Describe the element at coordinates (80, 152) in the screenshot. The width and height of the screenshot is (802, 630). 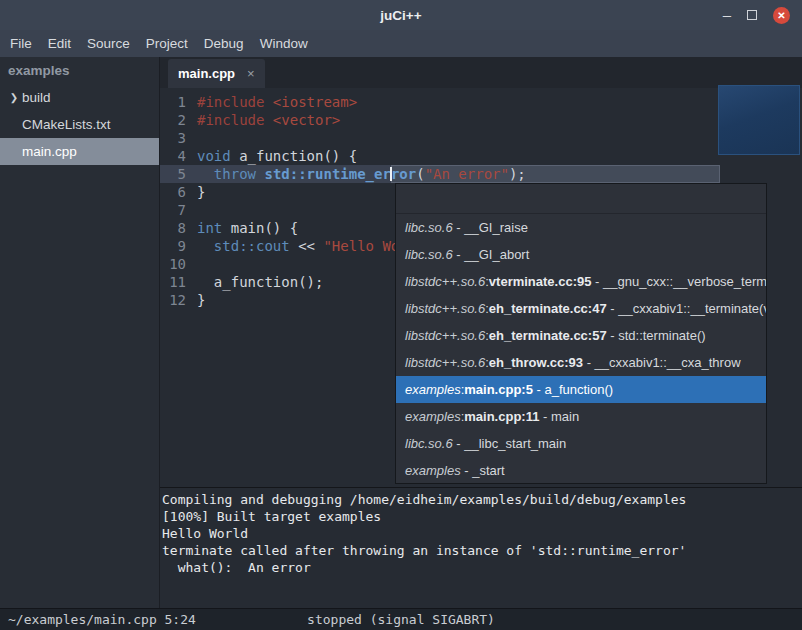
I see `sidebar-item-main-cpp: main.cpp` at that location.